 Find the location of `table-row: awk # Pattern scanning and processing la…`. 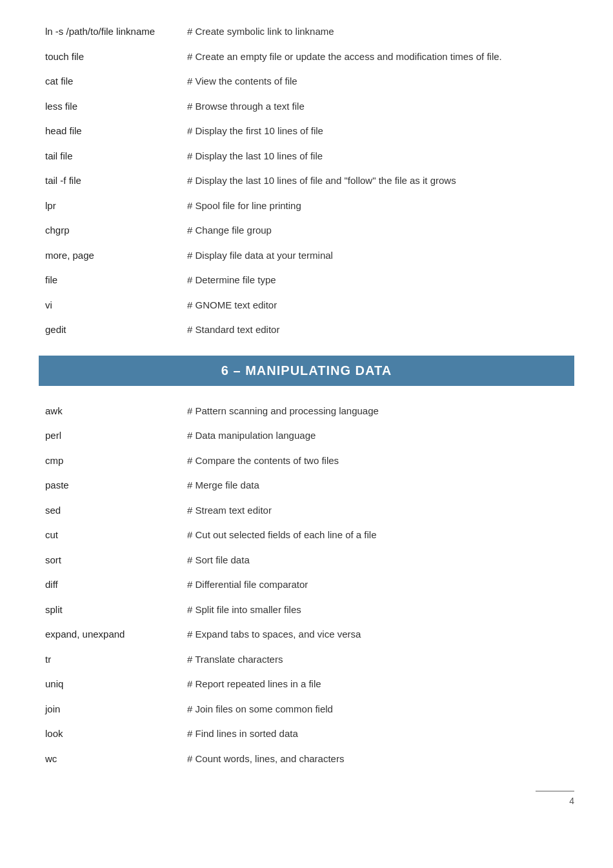

table-row: awk # Pattern scanning and processing la… is located at coordinates (306, 412).